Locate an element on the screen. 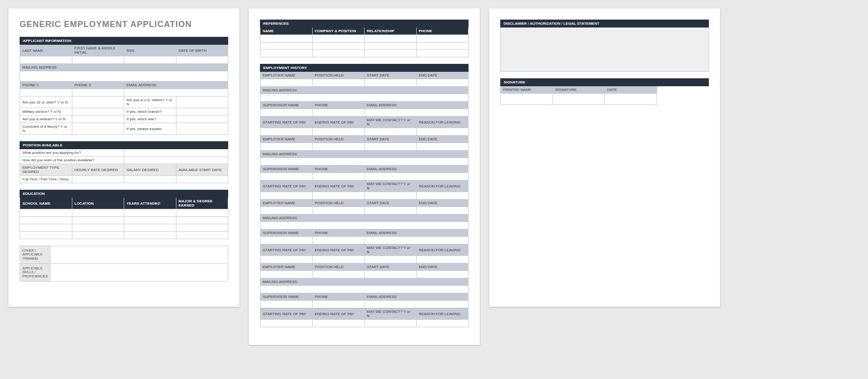 The image size is (868, 379). hourly-input is located at coordinates (98, 179).